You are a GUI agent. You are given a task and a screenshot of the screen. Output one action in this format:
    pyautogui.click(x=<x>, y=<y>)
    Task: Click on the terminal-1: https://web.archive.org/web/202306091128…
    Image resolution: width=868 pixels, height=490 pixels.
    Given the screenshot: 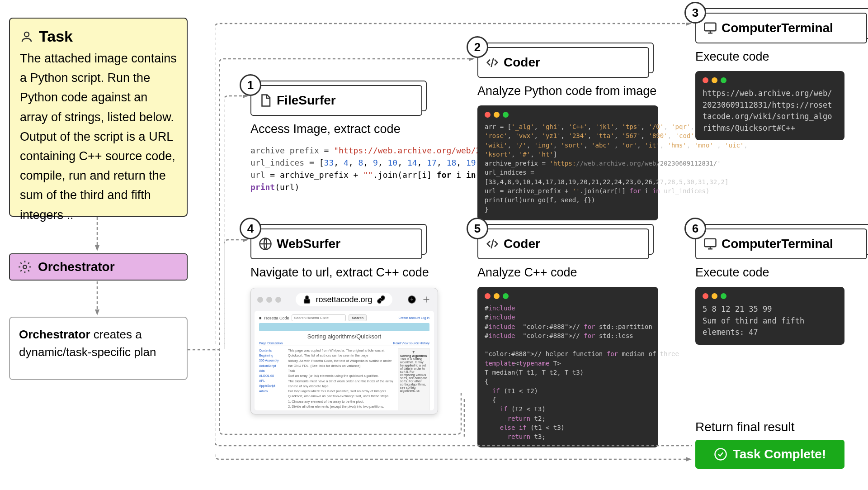 What is the action you would take?
    pyautogui.click(x=770, y=106)
    